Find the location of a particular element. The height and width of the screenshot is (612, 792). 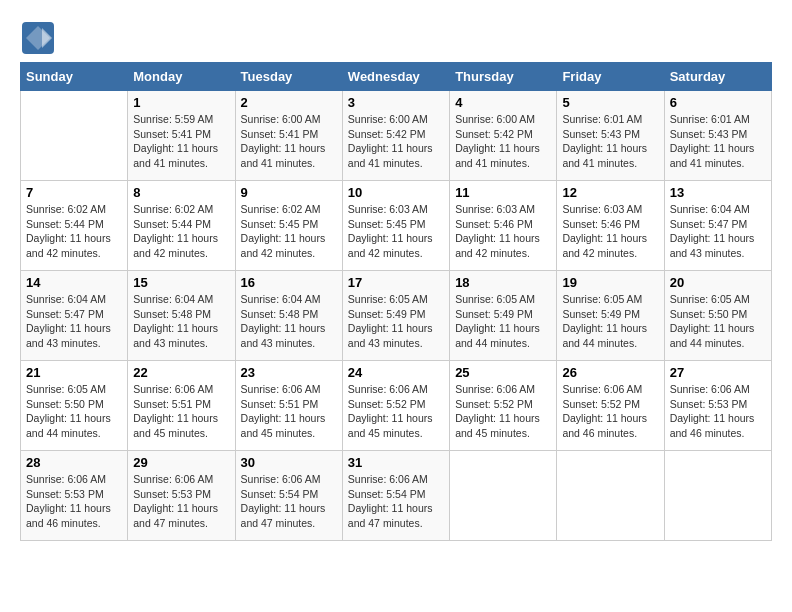

day-of-week-header: Tuesday is located at coordinates (288, 77).